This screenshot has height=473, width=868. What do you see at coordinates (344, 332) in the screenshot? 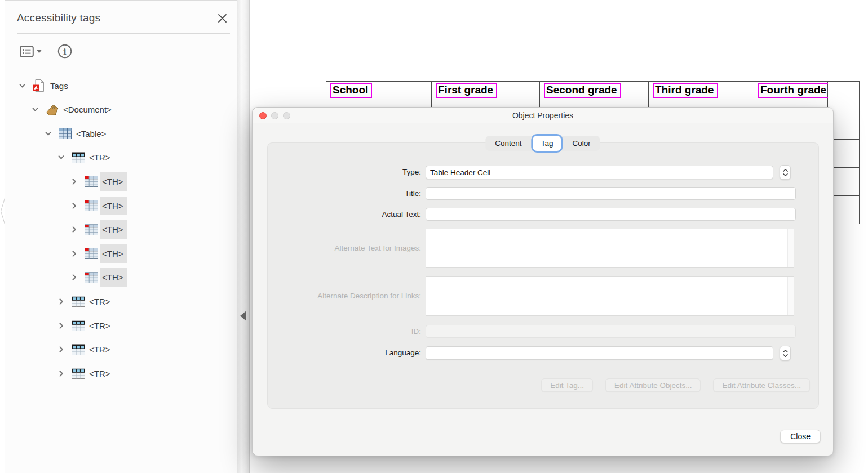
I see `id-label: ID:` at bounding box center [344, 332].